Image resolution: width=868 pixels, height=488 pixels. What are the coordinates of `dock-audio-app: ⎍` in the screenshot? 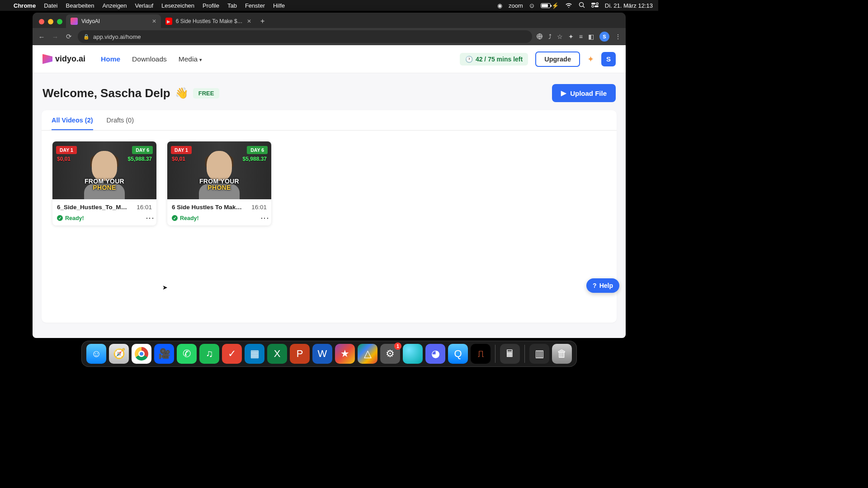 It's located at (481, 354).